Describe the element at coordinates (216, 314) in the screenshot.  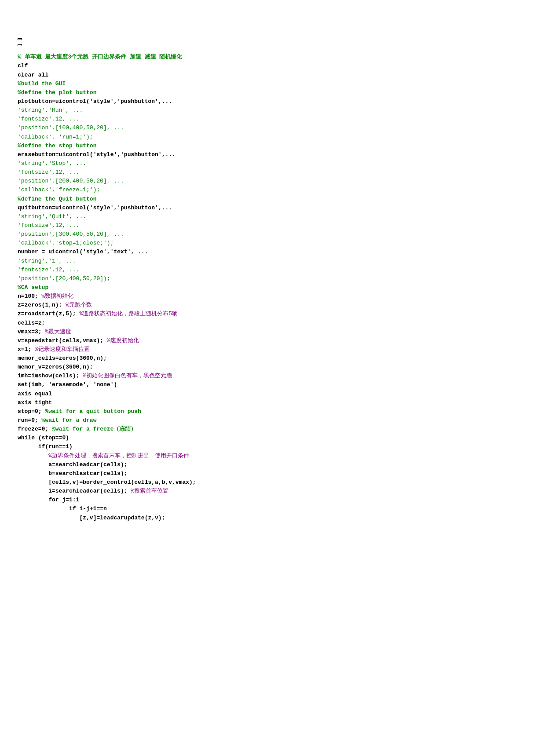
I see `line-roadstart: z=roadstart(z,5); %道路状态初始化，路段上随机分布5辆` at that location.